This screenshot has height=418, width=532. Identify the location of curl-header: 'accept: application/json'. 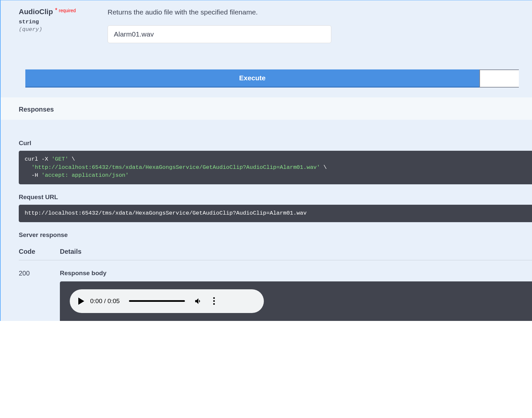
(85, 175).